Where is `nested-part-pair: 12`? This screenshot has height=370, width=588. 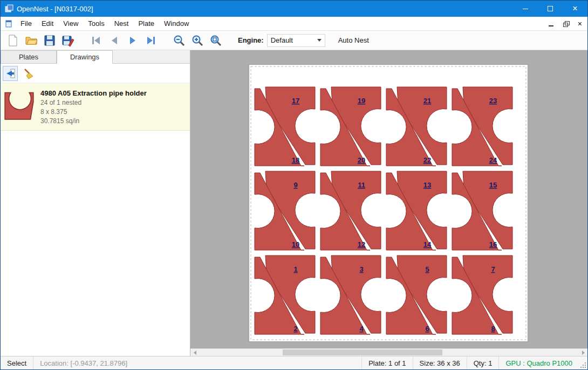
nested-part-pair: 12 is located at coordinates (285, 295).